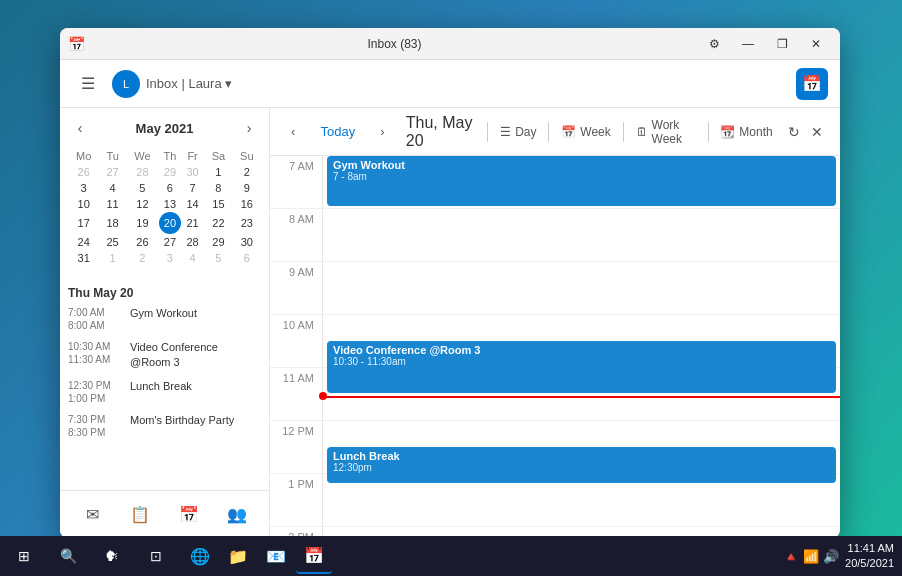 The height and width of the screenshot is (576, 902). I want to click on cal-day-cell: 19, so click(142, 223).